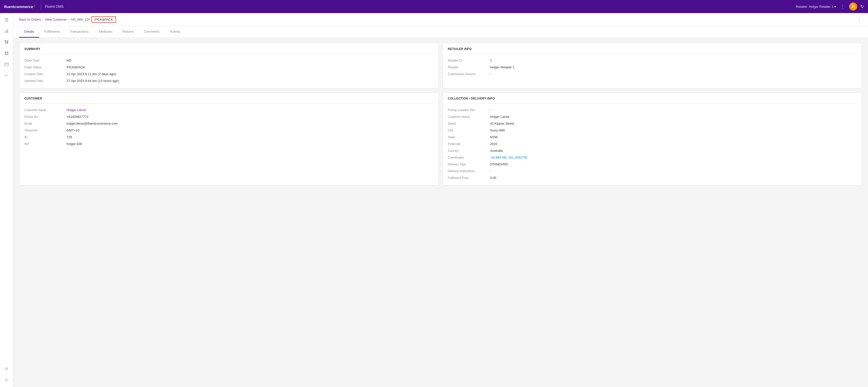  I want to click on view-customer-link: View Customer, so click(56, 20).